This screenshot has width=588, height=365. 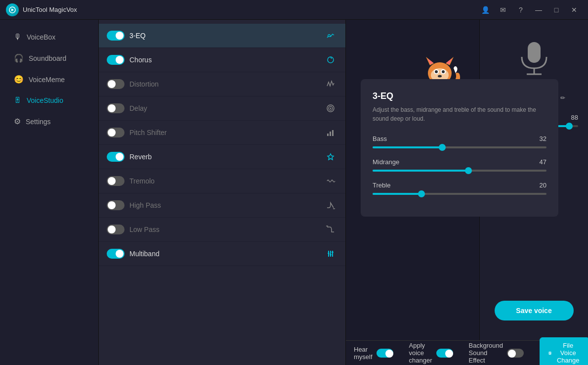 What do you see at coordinates (18, 37) in the screenshot?
I see `voicebox-icon: 🎙` at bounding box center [18, 37].